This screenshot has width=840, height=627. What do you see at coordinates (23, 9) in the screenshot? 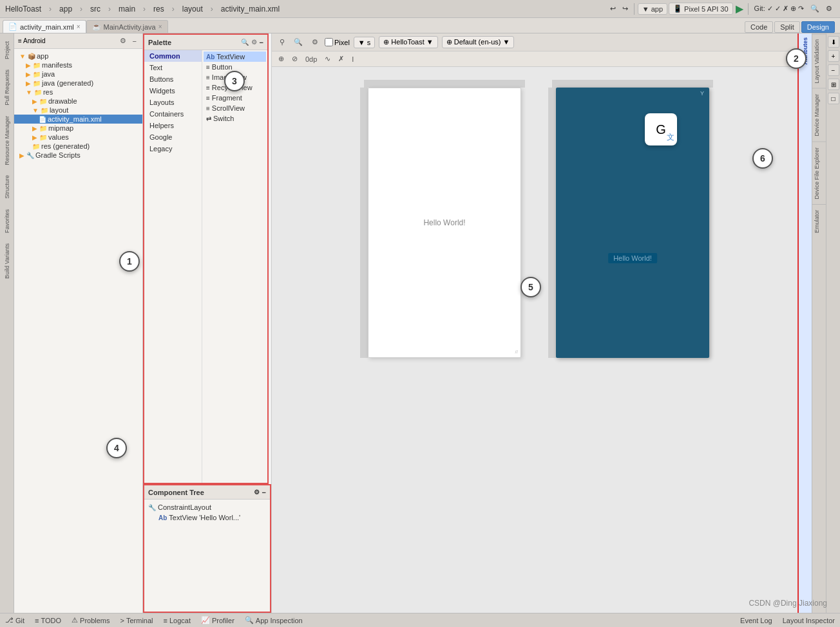
I see `menu-helloToast: HelloToast` at bounding box center [23, 9].